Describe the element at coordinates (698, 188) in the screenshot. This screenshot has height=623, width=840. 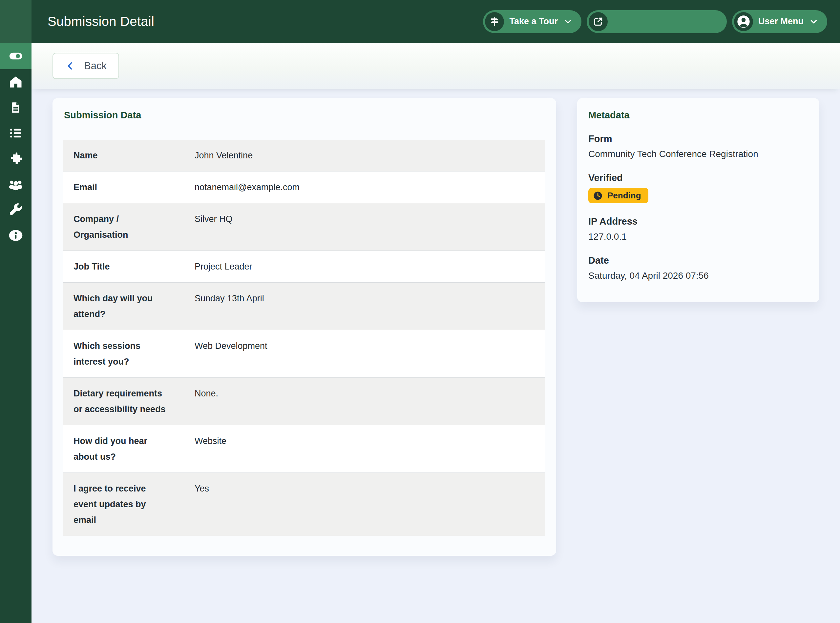
I see `metadata-field: Verified Pending` at that location.